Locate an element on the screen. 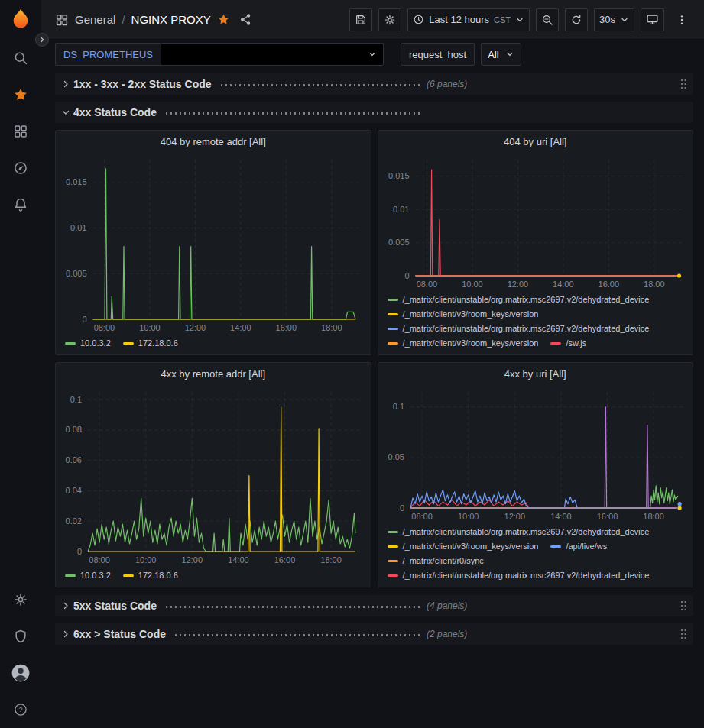 The image size is (704, 728). avatar is located at coordinates (21, 673).